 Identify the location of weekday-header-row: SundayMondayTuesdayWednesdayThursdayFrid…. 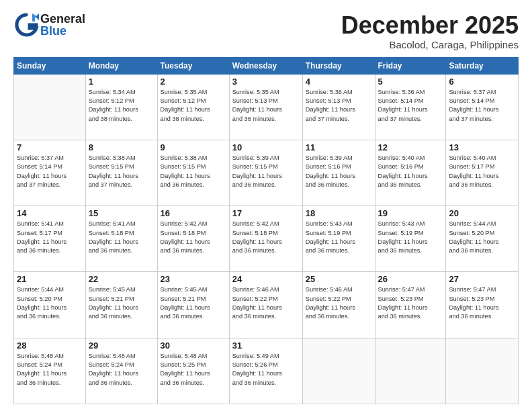
(266, 66).